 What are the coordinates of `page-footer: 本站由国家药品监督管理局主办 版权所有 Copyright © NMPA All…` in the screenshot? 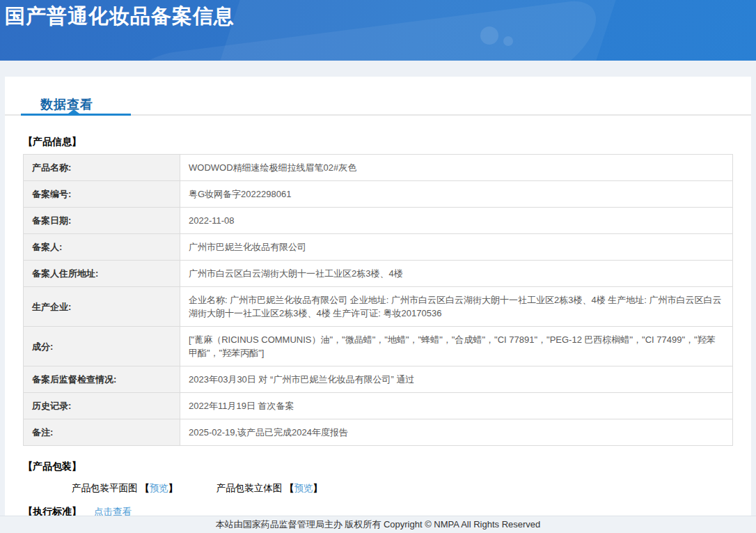 It's located at (378, 524).